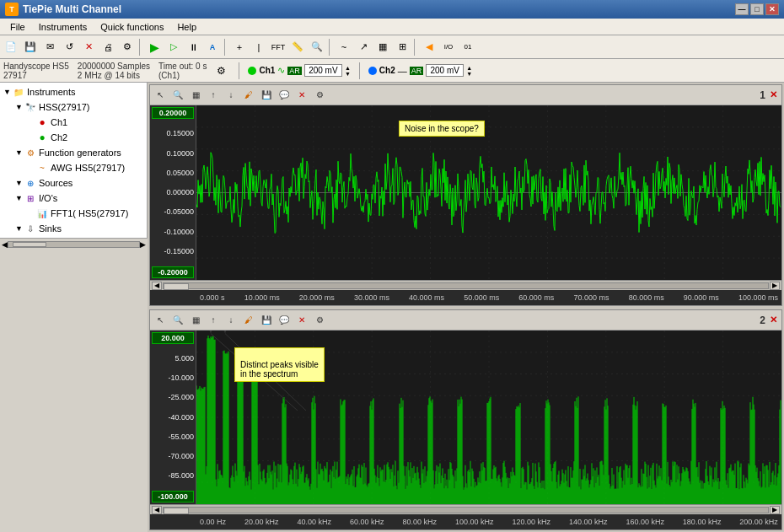 This screenshot has width=784, height=532. I want to click on export-button: ↗, so click(363, 47).